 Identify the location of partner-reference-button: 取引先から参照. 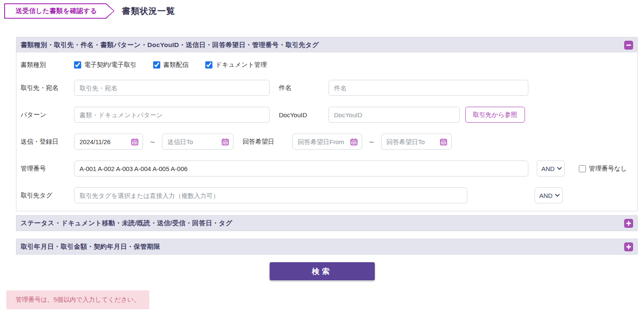
(495, 115).